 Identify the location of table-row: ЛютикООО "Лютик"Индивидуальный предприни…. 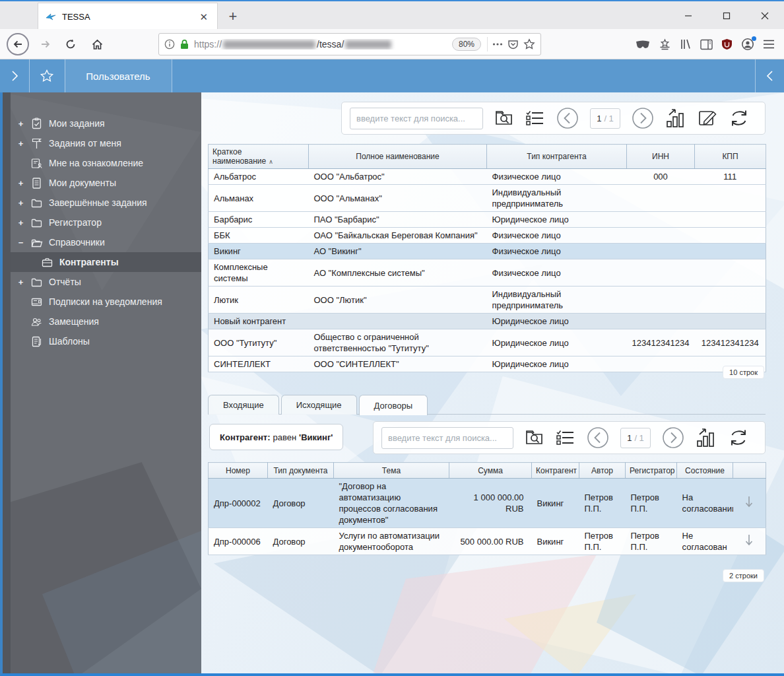
(487, 300).